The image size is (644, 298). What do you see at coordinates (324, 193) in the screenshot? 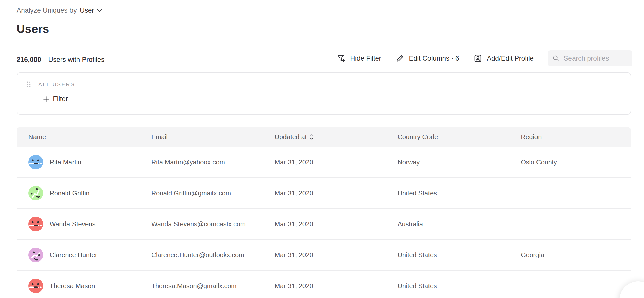
I see `table-row: Ronald Griffin Ronald.Griffin@gmailx.com…` at bounding box center [324, 193].